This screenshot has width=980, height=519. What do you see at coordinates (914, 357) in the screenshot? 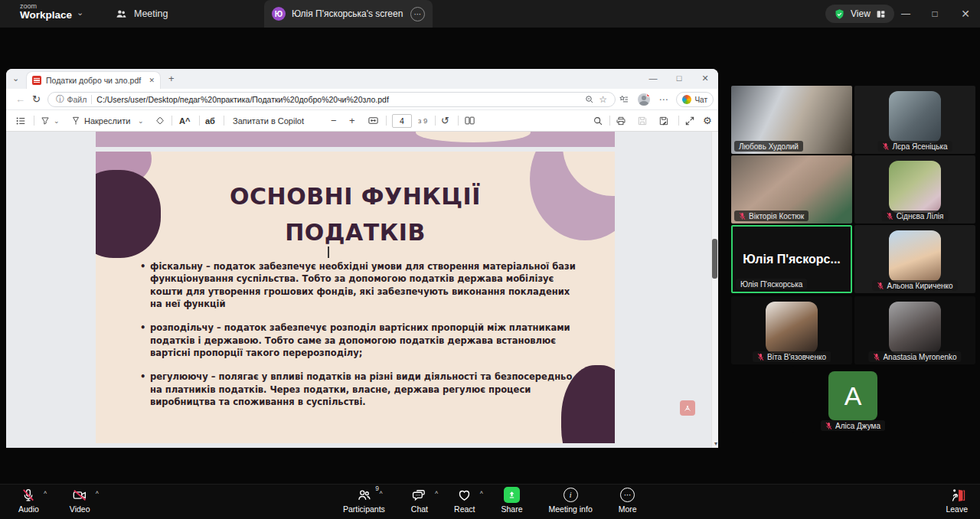
I see `participant-name-label: Anastasia Myronenko` at bounding box center [914, 357].